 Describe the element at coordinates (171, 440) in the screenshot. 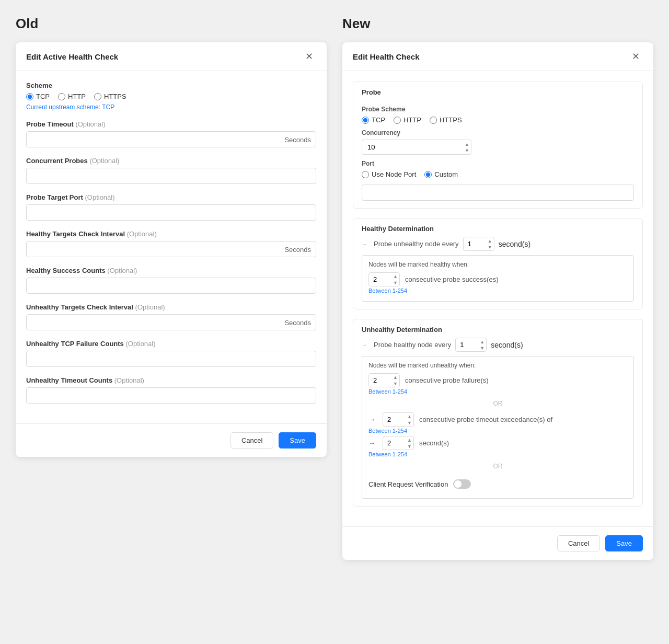

I see `old-panel-footer: Cancel Save` at that location.